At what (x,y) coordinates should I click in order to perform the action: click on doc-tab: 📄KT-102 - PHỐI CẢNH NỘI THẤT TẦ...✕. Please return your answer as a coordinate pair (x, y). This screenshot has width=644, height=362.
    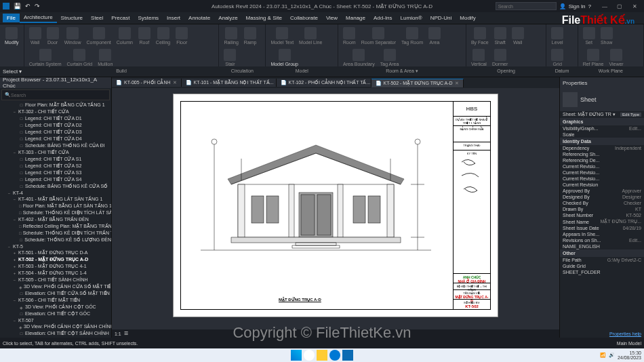
    Looking at the image, I should click on (324, 83).